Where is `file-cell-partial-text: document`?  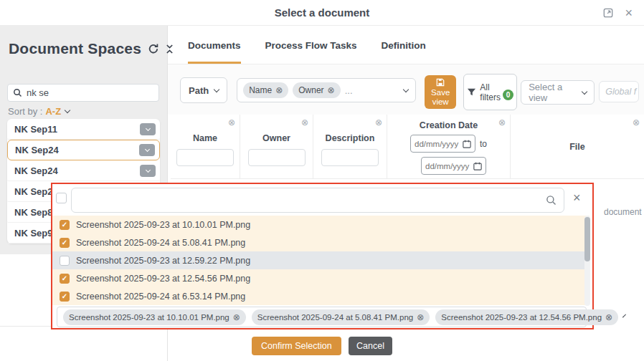
file-cell-partial-text: document is located at coordinates (622, 212).